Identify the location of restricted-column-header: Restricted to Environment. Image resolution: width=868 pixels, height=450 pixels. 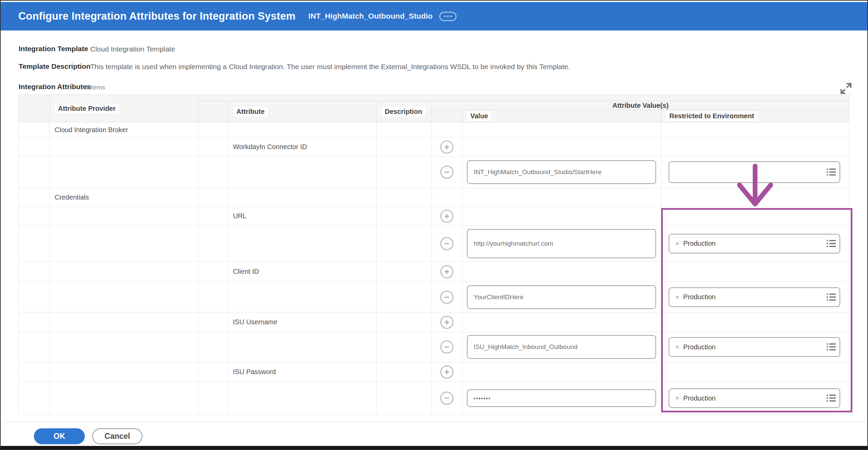
(755, 116).